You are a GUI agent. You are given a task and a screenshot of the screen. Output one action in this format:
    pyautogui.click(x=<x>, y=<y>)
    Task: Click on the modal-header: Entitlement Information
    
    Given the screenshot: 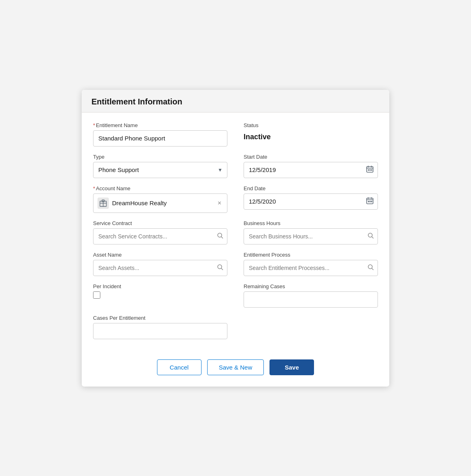 What is the action you would take?
    pyautogui.click(x=236, y=101)
    